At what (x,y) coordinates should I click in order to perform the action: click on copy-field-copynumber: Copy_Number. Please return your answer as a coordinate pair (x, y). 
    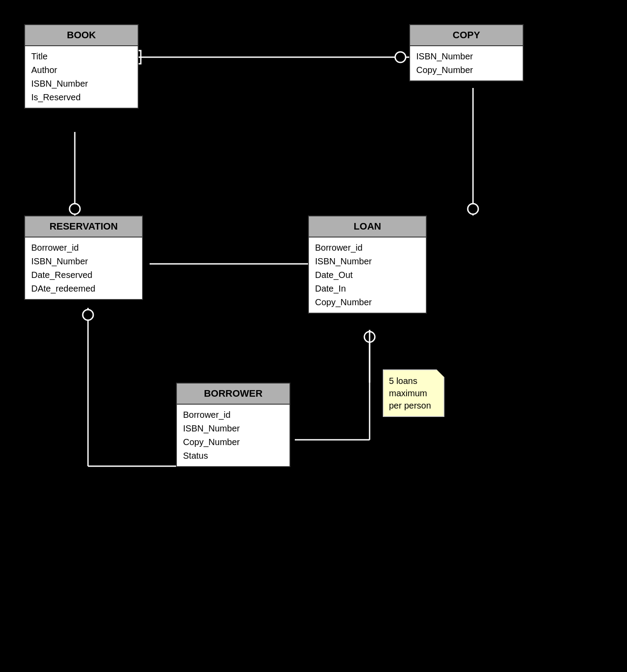
    Looking at the image, I should click on (466, 70).